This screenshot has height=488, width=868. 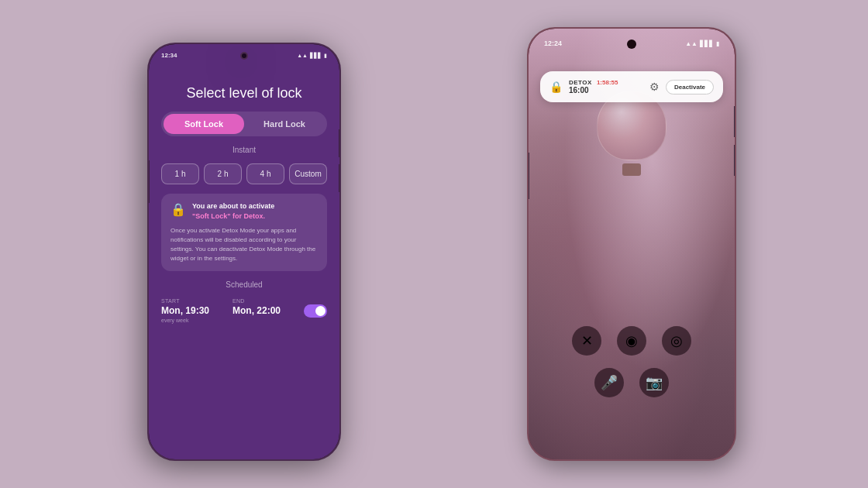 What do you see at coordinates (707, 43) in the screenshot?
I see `signal-icon: ▋▋▋` at bounding box center [707, 43].